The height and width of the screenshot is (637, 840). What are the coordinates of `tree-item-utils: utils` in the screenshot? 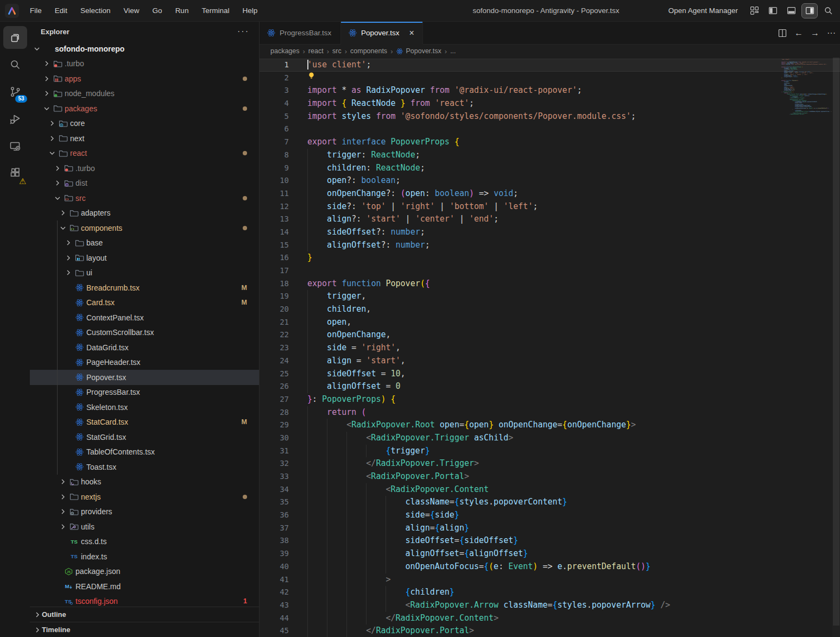 It's located at (144, 527).